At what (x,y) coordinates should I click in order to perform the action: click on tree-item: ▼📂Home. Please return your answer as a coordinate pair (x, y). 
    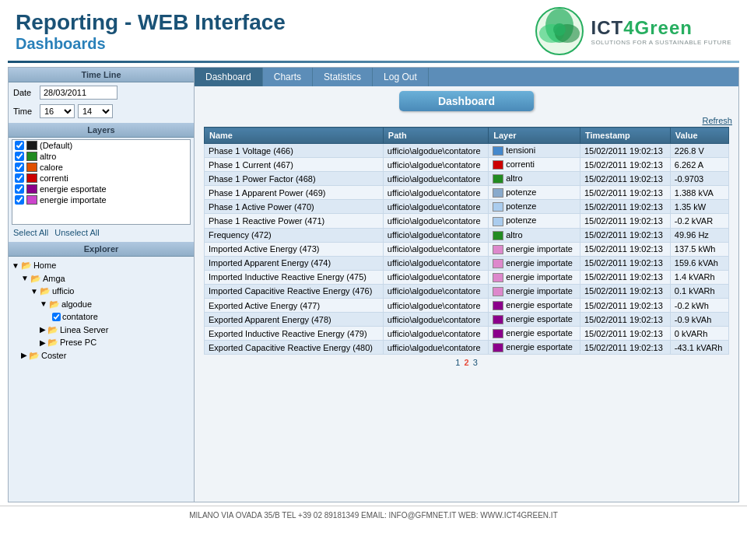
    Looking at the image, I should click on (101, 266).